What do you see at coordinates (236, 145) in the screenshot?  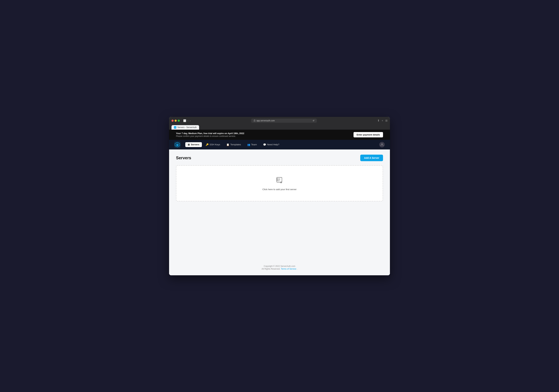 I see `nav-templates-label: Templates` at bounding box center [236, 145].